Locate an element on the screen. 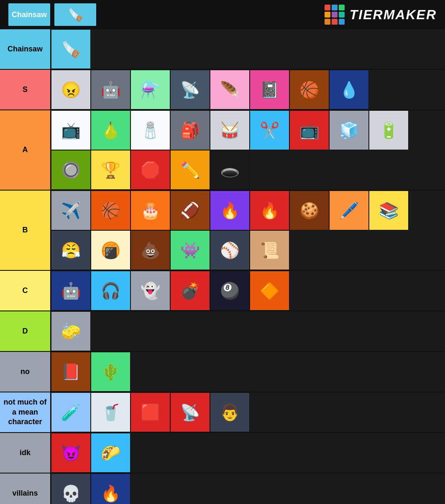 This screenshot has width=445, height=504. character-emoji: 🍪 is located at coordinates (309, 211).